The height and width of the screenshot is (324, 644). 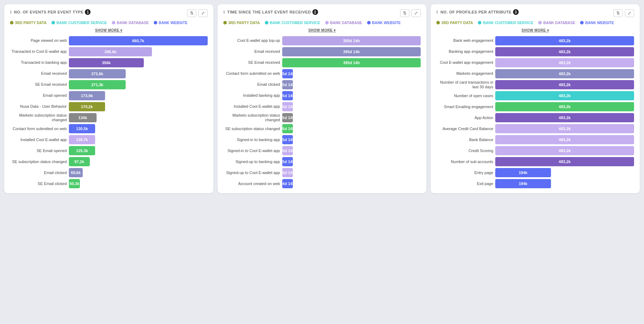 I want to click on bar-container: 130,5k, so click(x=138, y=129).